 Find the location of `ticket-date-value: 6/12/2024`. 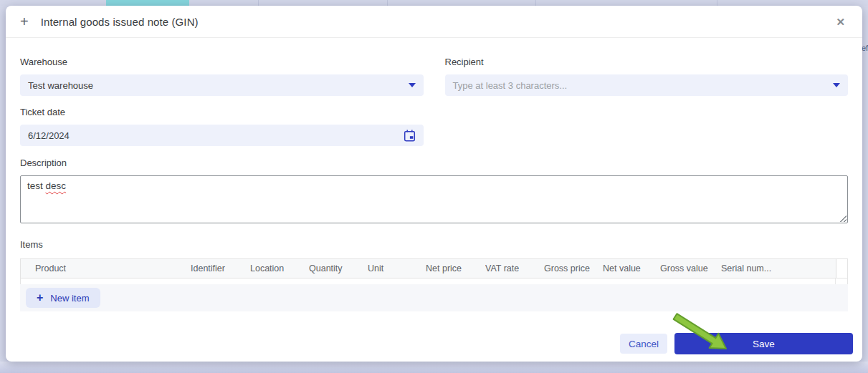

ticket-date-value: 6/12/2024 is located at coordinates (49, 136).